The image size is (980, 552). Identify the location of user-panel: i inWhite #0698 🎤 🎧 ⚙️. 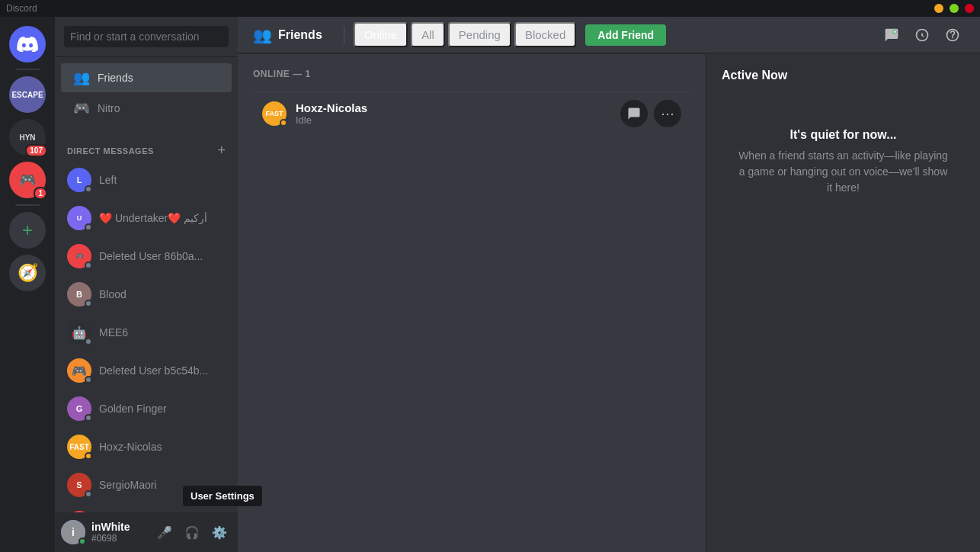
(146, 532).